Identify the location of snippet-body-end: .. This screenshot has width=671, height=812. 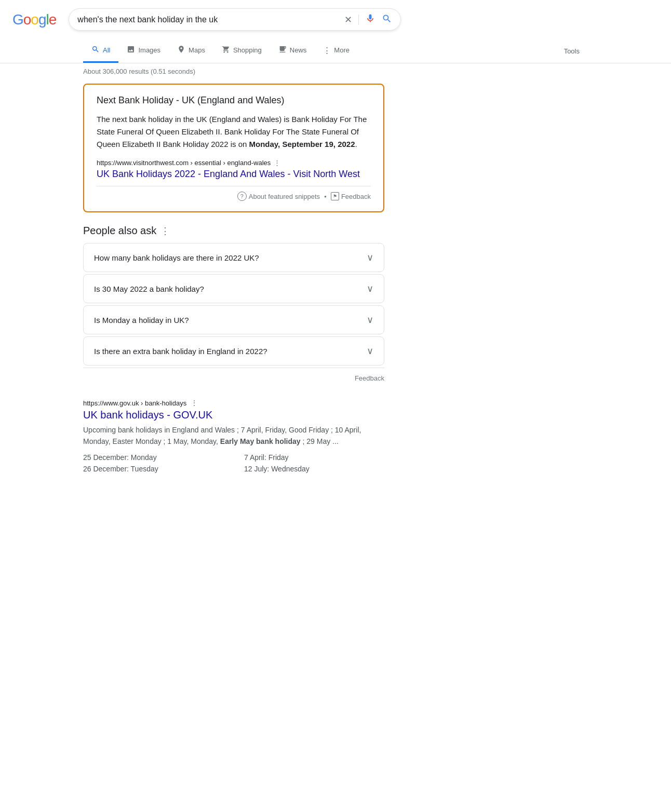
(356, 144).